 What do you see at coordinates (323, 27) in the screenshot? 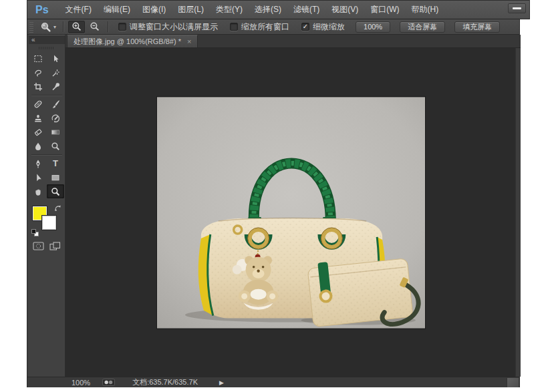
I see `checkbox-scrubby-zoom: ✓ 细微缩放` at bounding box center [323, 27].